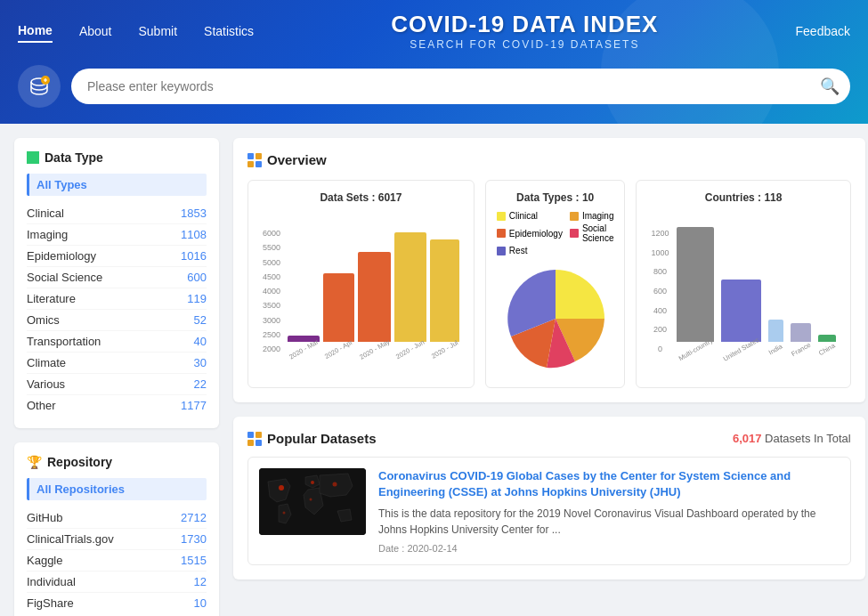  I want to click on datatypes-chart-title: Data Types : 10, so click(556, 198).